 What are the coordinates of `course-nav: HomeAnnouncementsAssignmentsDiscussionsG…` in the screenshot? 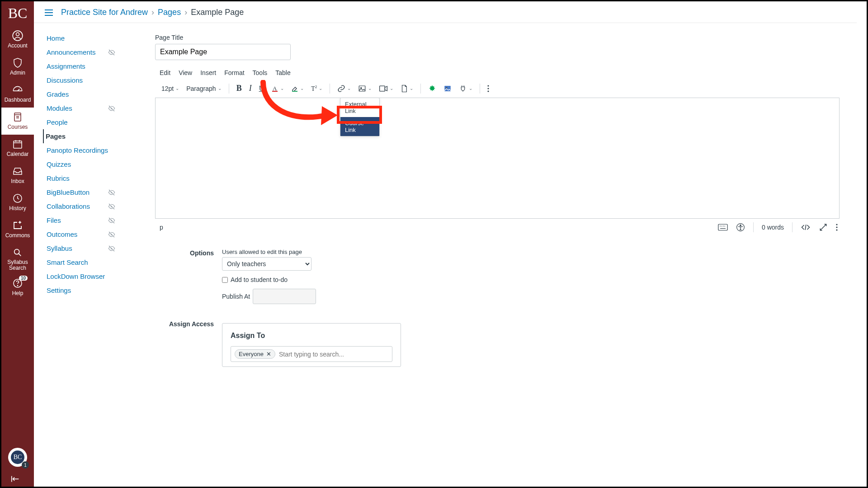 It's located at (77, 255).